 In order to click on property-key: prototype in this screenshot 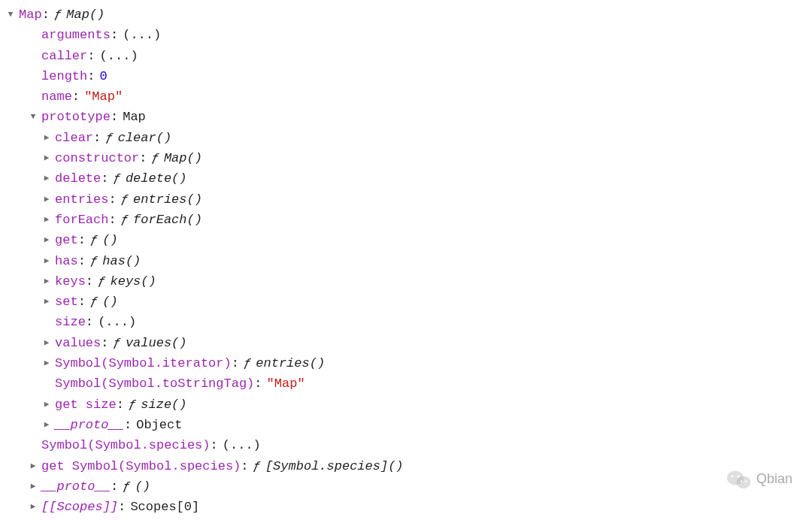, I will do `click(76, 117)`.